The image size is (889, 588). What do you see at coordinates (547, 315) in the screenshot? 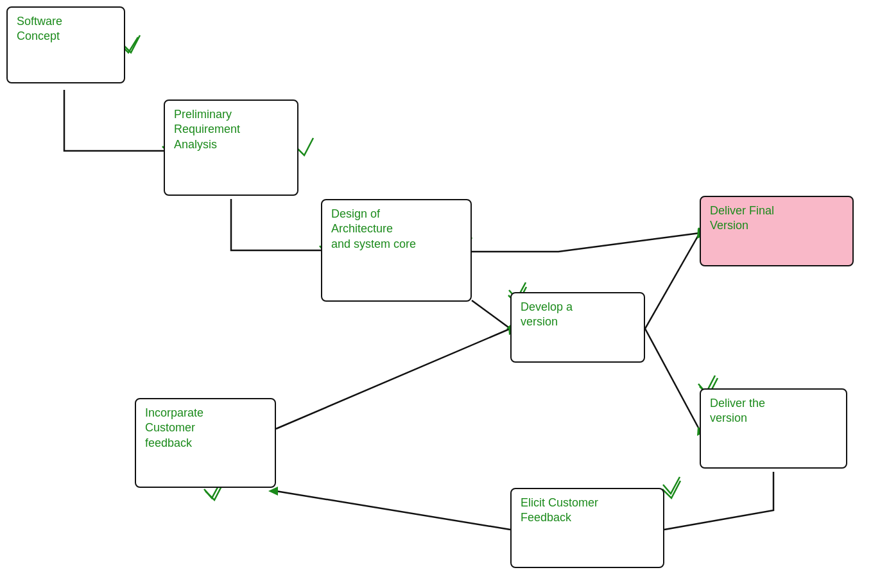
I see `develop-version-label: Develop a version` at bounding box center [547, 315].